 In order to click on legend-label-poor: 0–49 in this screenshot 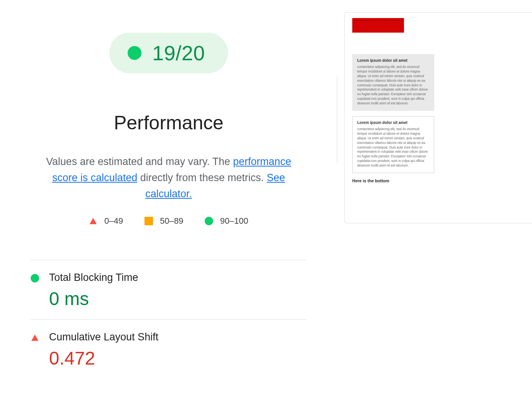, I will do `click(113, 221)`.